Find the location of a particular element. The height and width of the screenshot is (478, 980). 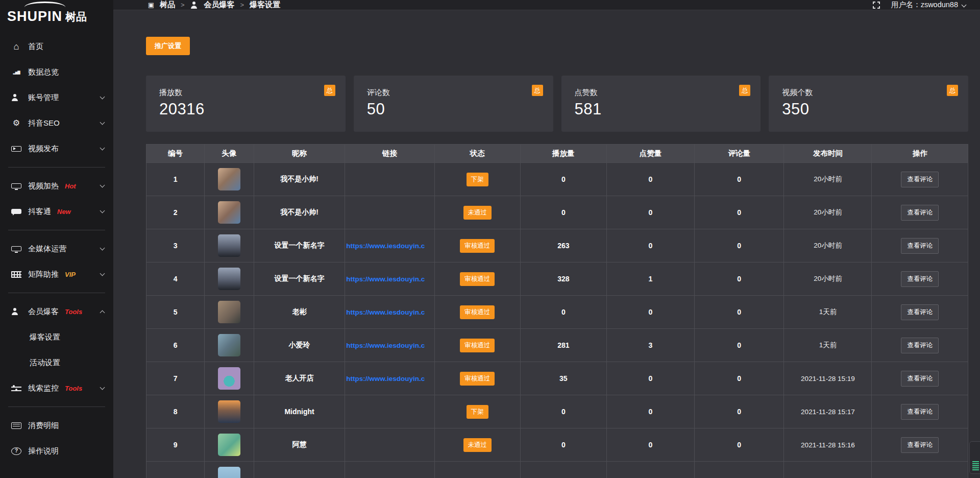

breadcrumb-item: ▣ 树品 is located at coordinates (160, 5).